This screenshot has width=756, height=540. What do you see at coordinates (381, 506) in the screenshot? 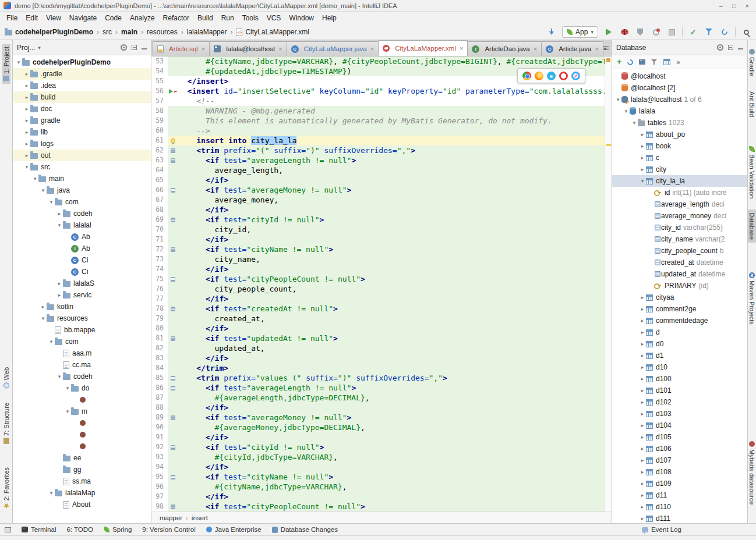
I see `editor-line: 98<if test="cityPeopleCount != null">` at bounding box center [381, 506].